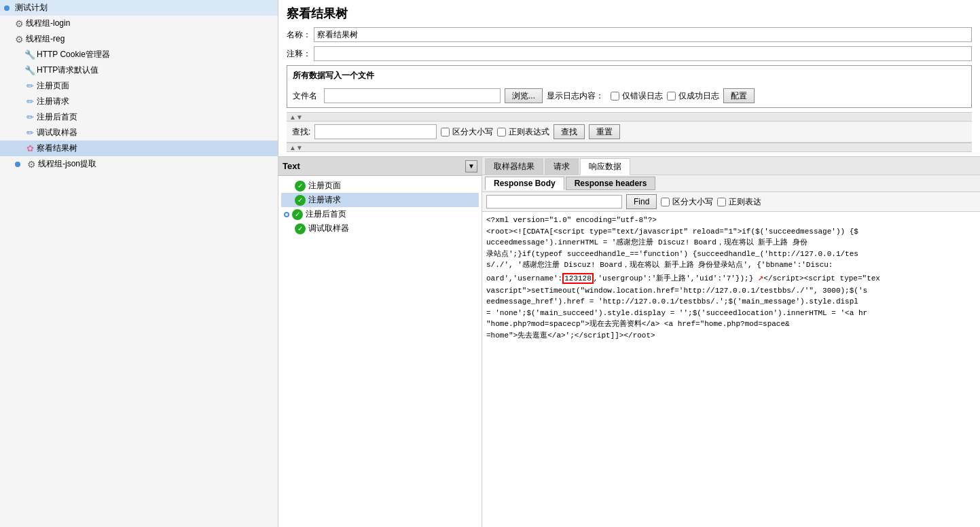 The image size is (980, 527). Describe the element at coordinates (523, 132) in the screenshot. I see `regex-group: 正则表达式` at that location.